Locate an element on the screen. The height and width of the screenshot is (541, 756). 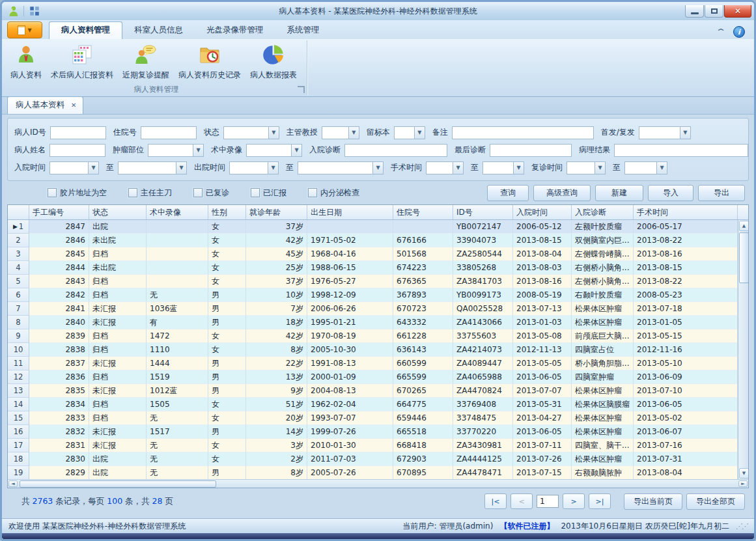
column-header is located at coordinates (18, 212).